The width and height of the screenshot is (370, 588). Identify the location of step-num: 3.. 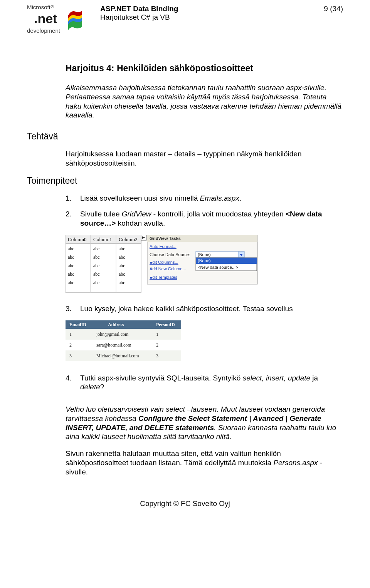
(73, 309).